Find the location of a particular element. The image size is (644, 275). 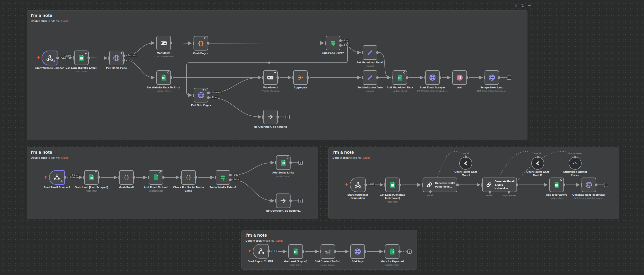

node-grab_lead_last_scraped: Grab Lead [Last Scraped]read: sheet is located at coordinates (92, 178).